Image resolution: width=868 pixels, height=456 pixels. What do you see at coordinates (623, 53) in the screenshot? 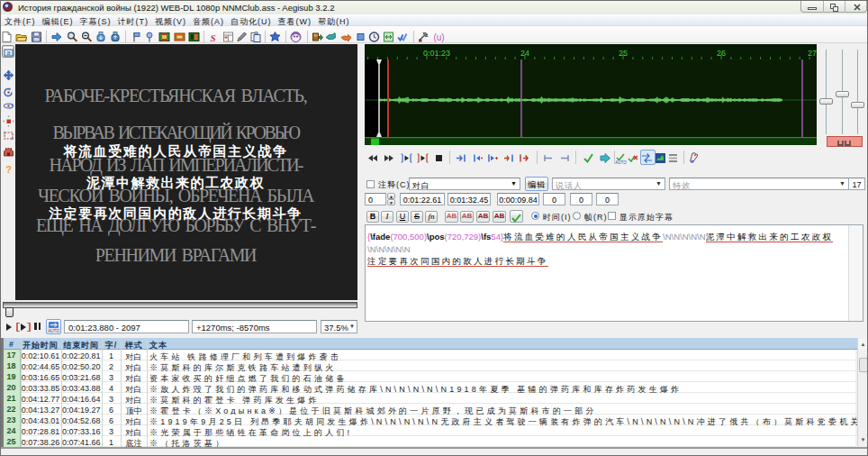
I see `svg-text: 25` at bounding box center [623, 53].